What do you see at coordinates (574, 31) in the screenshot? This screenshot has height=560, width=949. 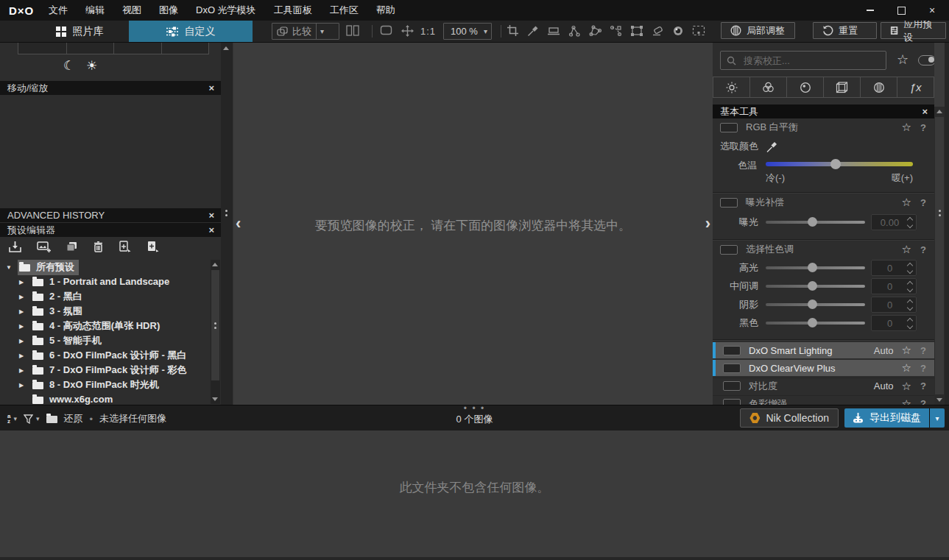 I see `control-points-icon` at bounding box center [574, 31].